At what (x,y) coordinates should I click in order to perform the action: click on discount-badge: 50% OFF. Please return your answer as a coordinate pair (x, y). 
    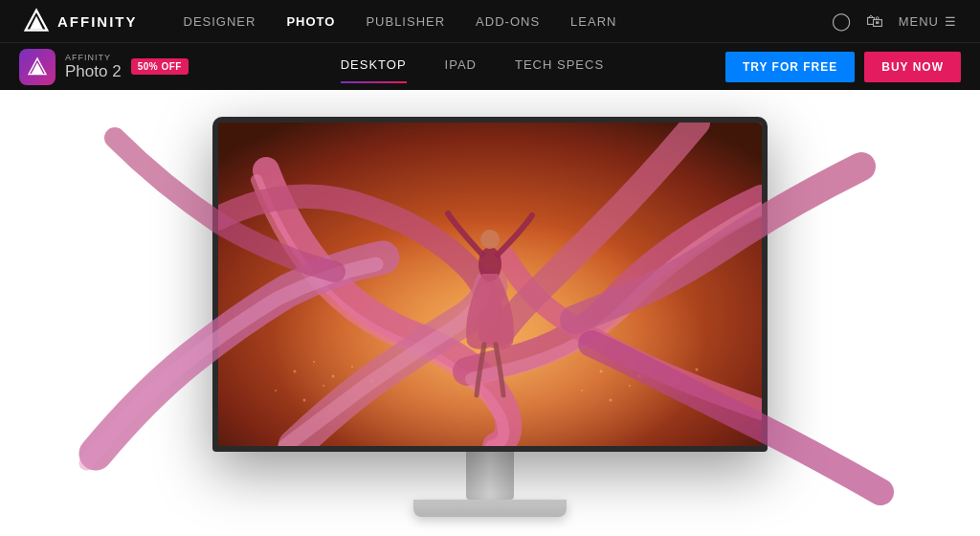
    Looking at the image, I should click on (160, 67).